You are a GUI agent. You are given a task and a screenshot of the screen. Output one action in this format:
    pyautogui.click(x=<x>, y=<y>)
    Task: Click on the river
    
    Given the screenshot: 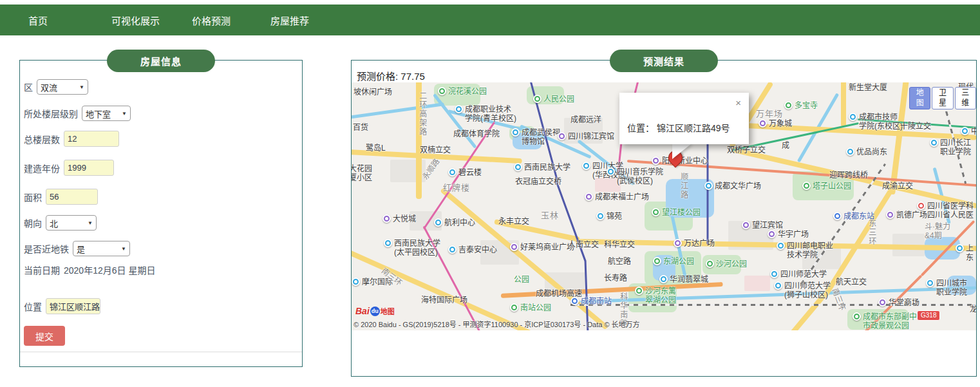 What is the action you would take?
    pyautogui.click(x=398, y=111)
    